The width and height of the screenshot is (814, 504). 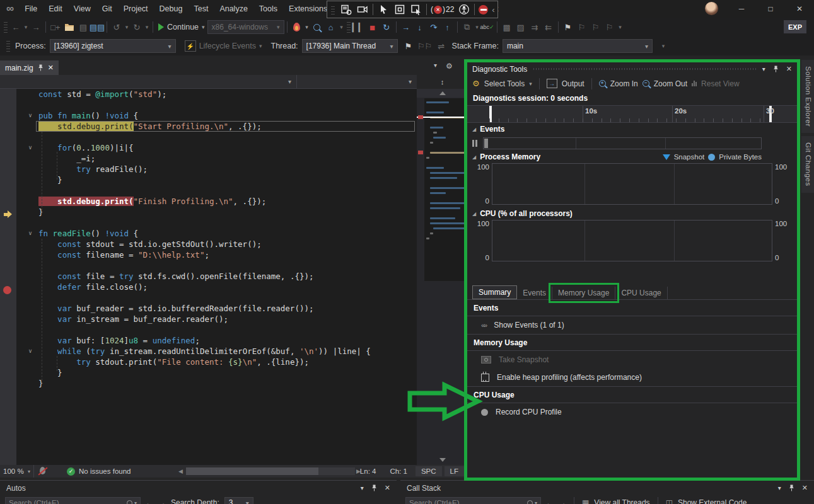 What do you see at coordinates (270, 471) in the screenshot?
I see `horizontal-scrollbar: ◀ ▶` at bounding box center [270, 471].